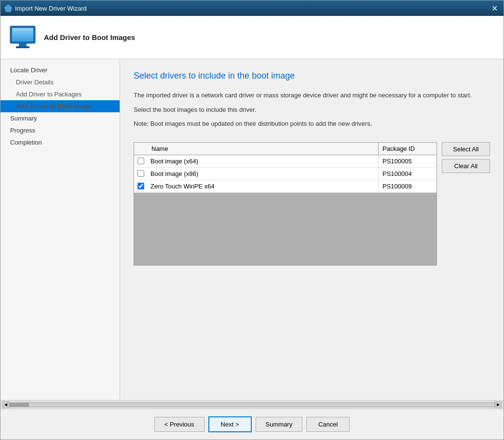  Describe the element at coordinates (263, 173) in the screenshot. I see `row-2-name: Boot image (x86)` at that location.